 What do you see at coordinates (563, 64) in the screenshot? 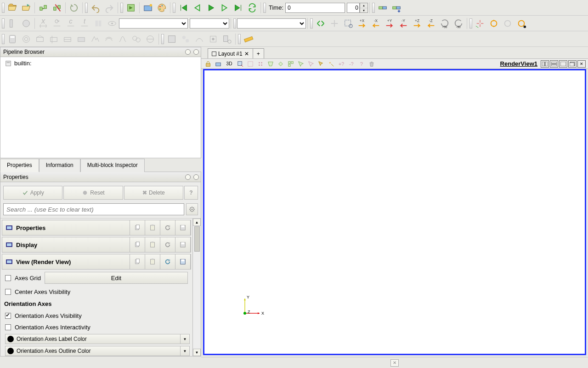
I see `maximize-icon` at bounding box center [563, 64].